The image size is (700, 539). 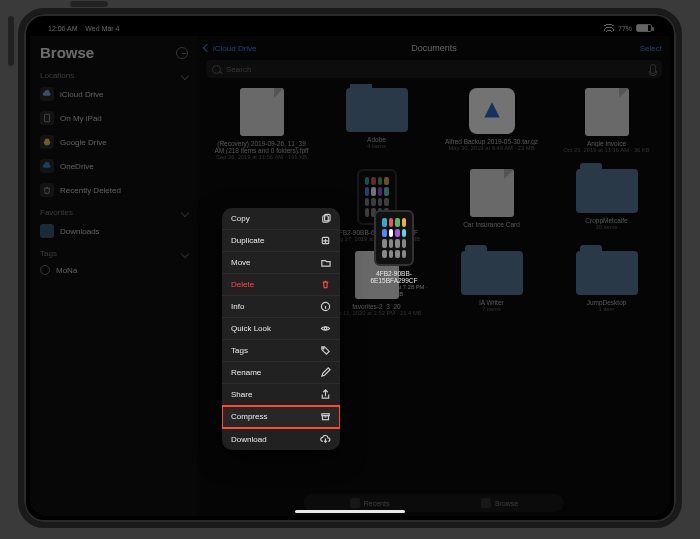 What do you see at coordinates (609, 28) in the screenshot?
I see `wifi-icon` at bounding box center [609, 28].